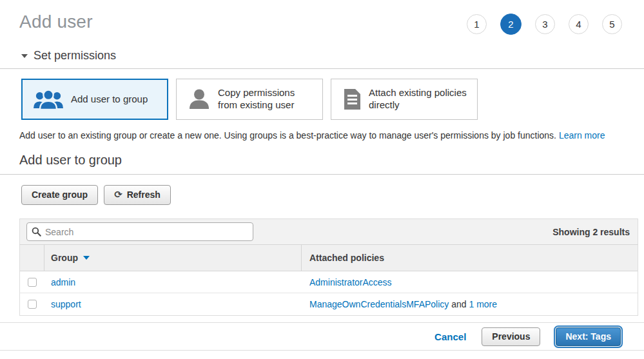  Describe the element at coordinates (36, 233) in the screenshot. I see `search-icon` at that location.